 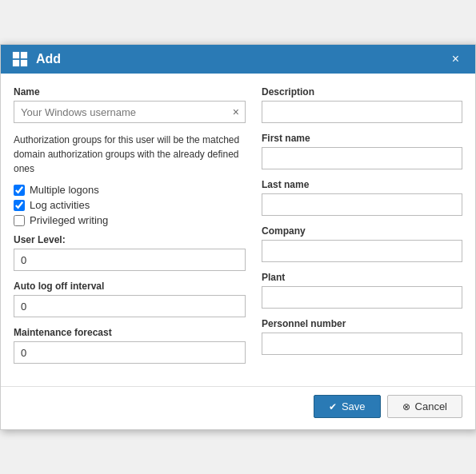 I want to click on auto-logoff-group: Auto log off interval, so click(x=130, y=299).